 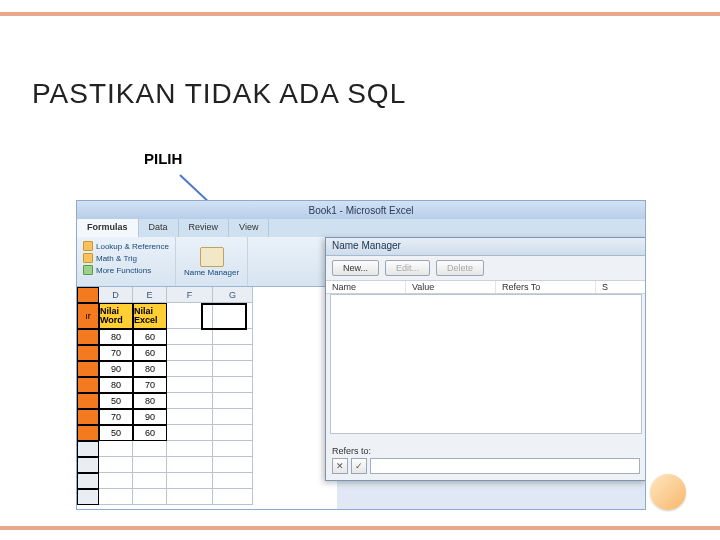 What do you see at coordinates (163, 158) in the screenshot?
I see `annotation-pilih: PILIH` at bounding box center [163, 158].